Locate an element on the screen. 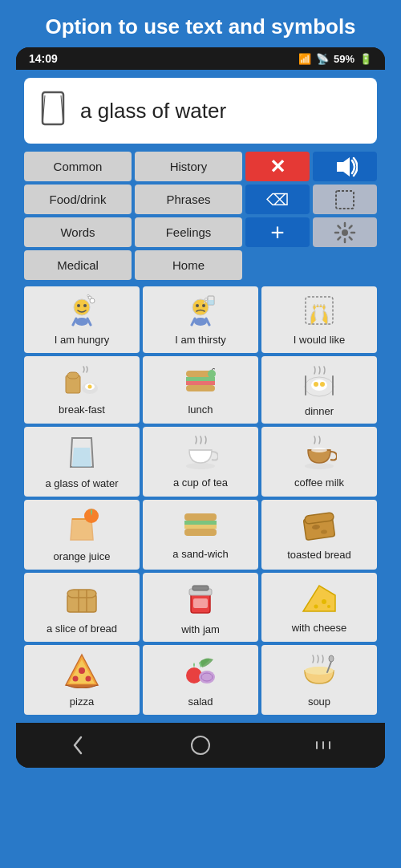  wifi-icon: 📶 is located at coordinates (305, 59).